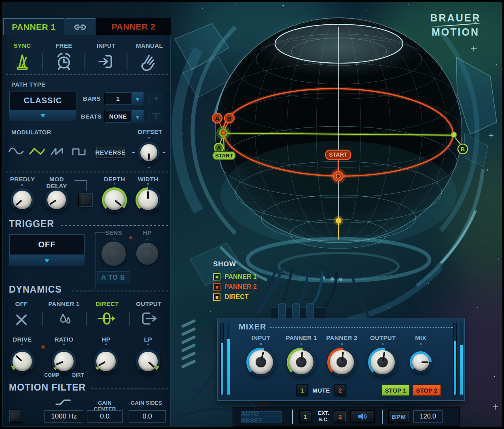 The image size is (504, 429). What do you see at coordinates (339, 221) in the screenshot?
I see `direct-marker` at bounding box center [339, 221].